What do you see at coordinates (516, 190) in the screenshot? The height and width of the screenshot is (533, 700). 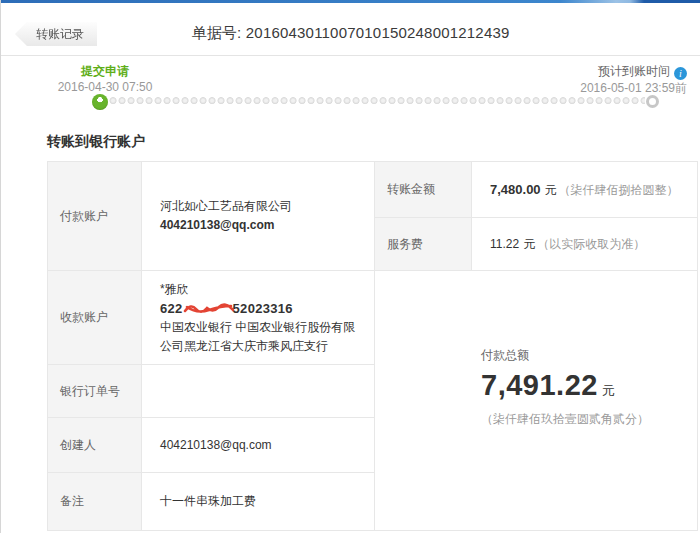 I see `transfer-amount-number: 7,480.00` at bounding box center [516, 190].